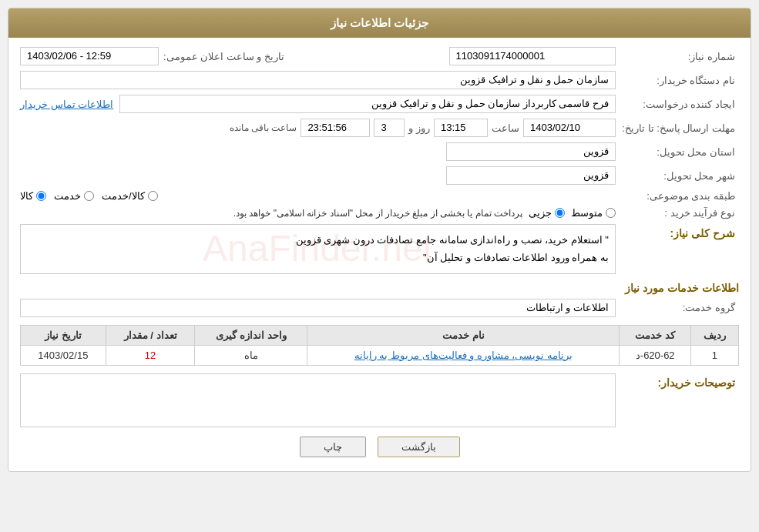 This screenshot has height=532, width=759. Describe the element at coordinates (317, 212) in the screenshot. I see `process-group: متوسط جزیی پرداخت تمام یا بخشی از مبلغ خ…` at that location.